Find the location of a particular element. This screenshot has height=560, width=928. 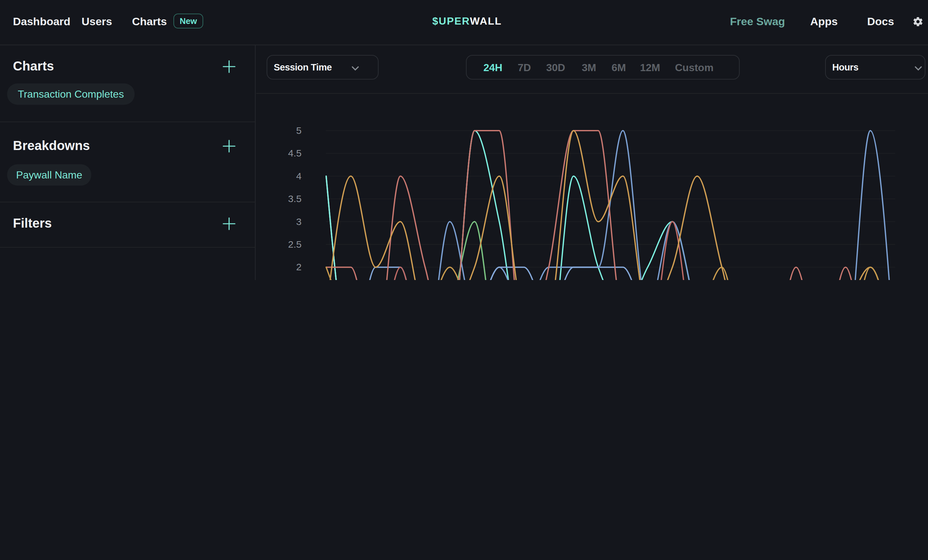

svg-text: 4.5 is located at coordinates (295, 153).